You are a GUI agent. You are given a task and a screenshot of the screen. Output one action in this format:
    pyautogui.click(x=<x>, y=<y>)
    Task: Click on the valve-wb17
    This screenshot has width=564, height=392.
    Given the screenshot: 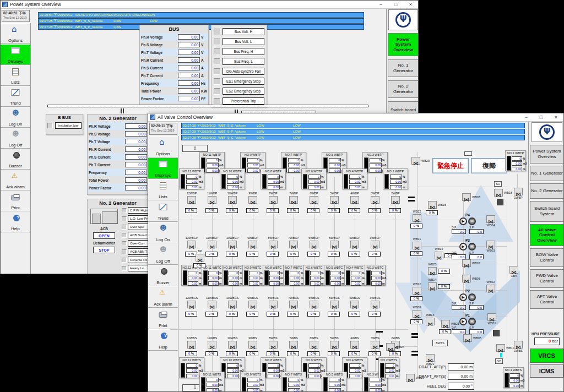 What is the action you would take?
    pyautogui.click(x=501, y=348)
    